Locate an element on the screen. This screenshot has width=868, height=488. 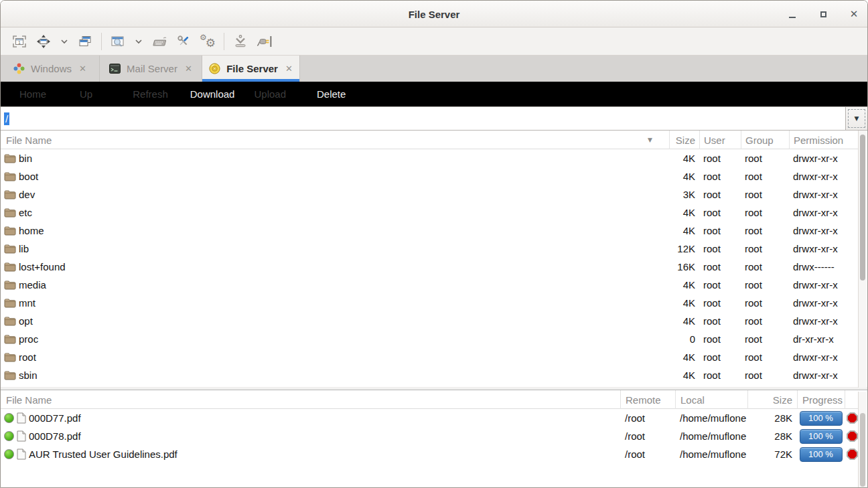
column-header-permission: Permission is located at coordinates (824, 140).